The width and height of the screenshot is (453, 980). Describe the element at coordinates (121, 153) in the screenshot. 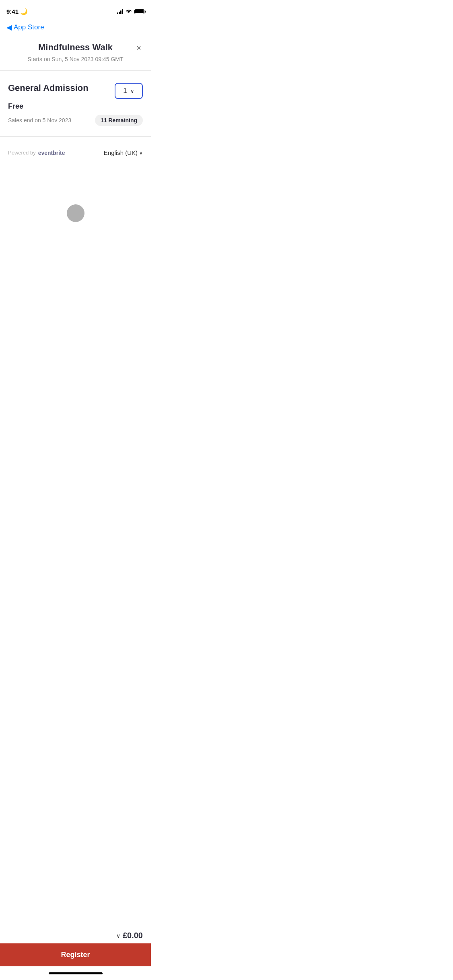

I see `language-label: English (UK)` at that location.